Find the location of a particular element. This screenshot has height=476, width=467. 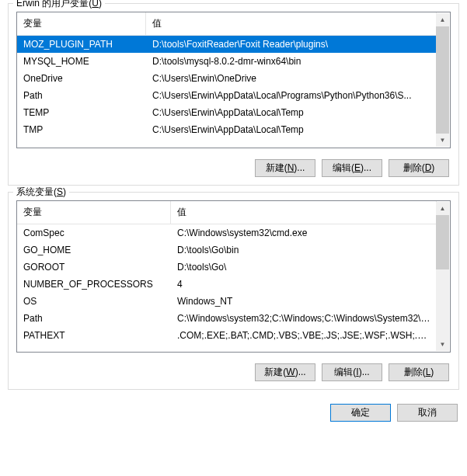

table-row: NUMBER_OF_PROCESSORS4 is located at coordinates (227, 284).